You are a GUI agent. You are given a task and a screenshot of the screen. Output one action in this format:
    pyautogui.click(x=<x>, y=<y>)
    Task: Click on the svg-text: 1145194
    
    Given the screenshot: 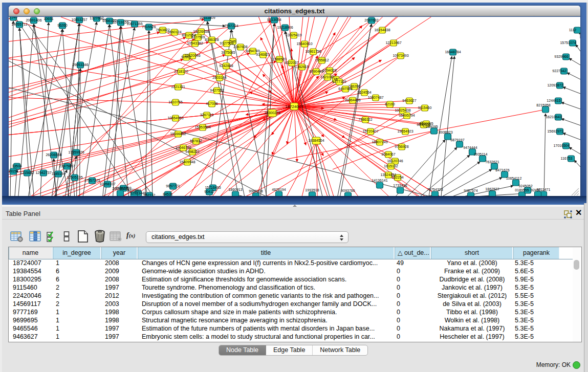 What is the action you would take?
    pyautogui.click(x=58, y=174)
    